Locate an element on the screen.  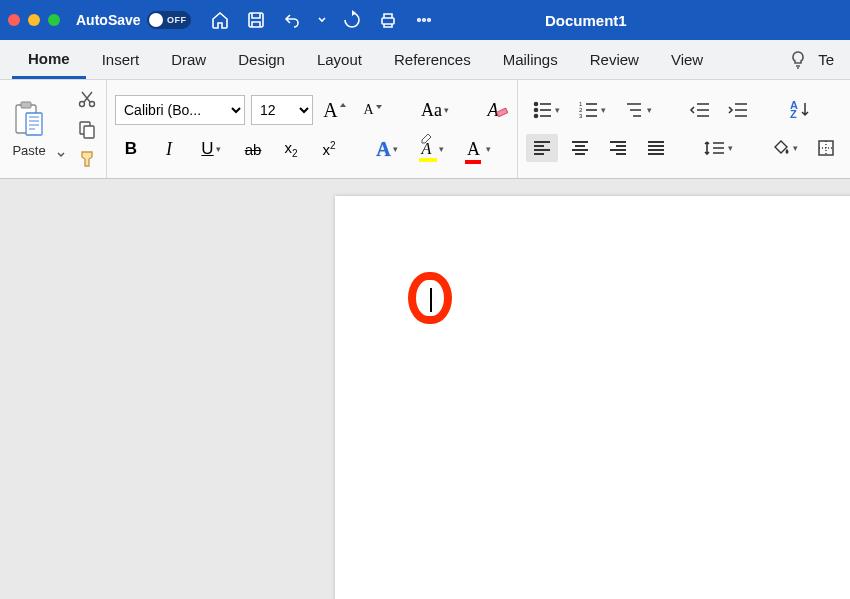
copy-button is located at coordinates (87, 129).